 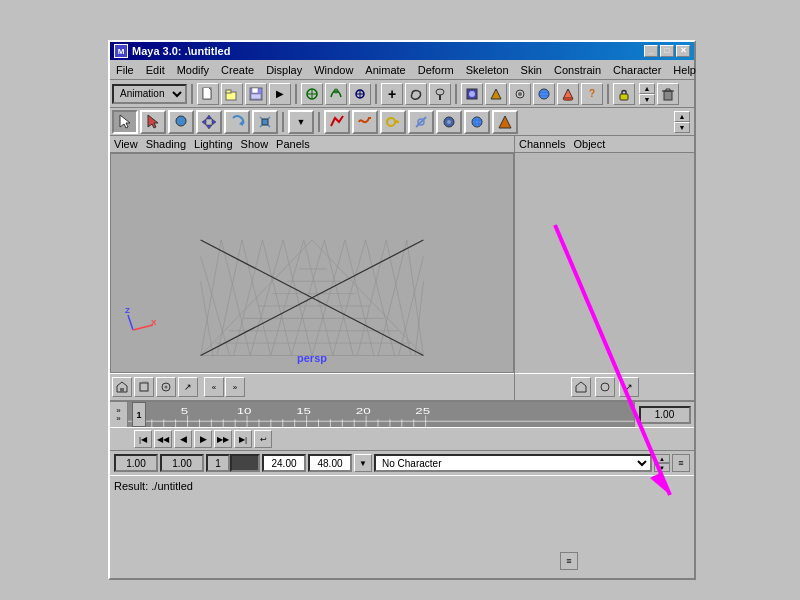 What do you see at coordinates (293, 144) in the screenshot?
I see `viewport-menu-panels: Panels` at bounding box center [293, 144].